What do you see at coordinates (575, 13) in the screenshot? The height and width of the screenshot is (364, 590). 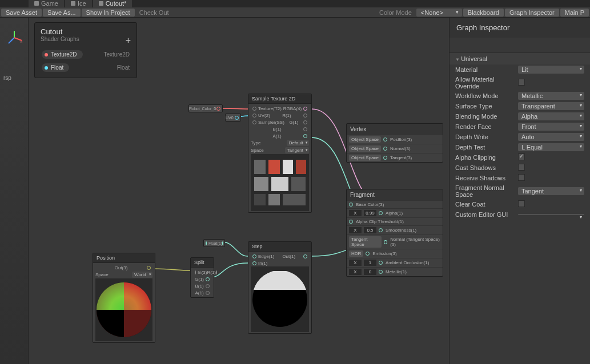 I see `main-preview-button: Main P` at bounding box center [575, 13].